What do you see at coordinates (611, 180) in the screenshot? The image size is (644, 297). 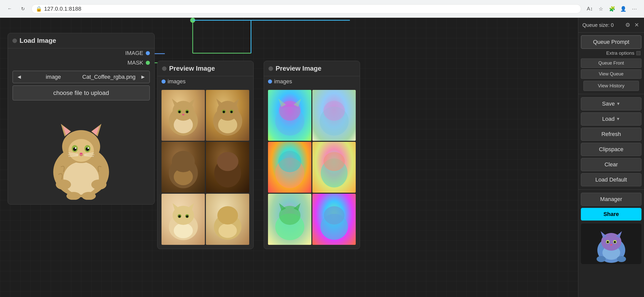 I see `load-default-btn-label: Load Default` at bounding box center [611, 180].